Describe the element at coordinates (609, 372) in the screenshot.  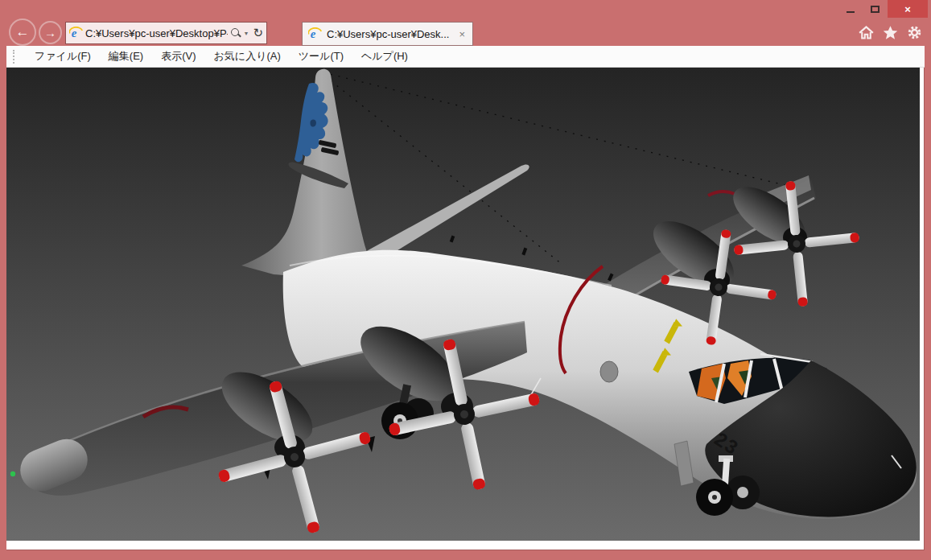
I see `fuselage-hatch` at that location.